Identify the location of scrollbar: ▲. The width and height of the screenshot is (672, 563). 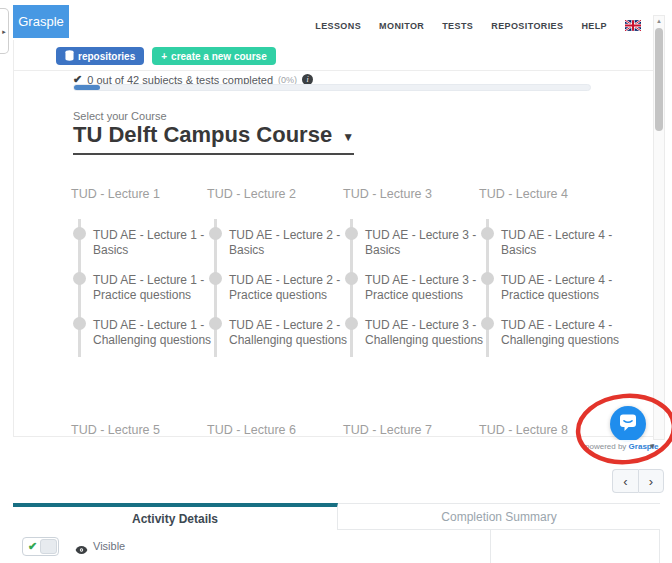
(659, 228).